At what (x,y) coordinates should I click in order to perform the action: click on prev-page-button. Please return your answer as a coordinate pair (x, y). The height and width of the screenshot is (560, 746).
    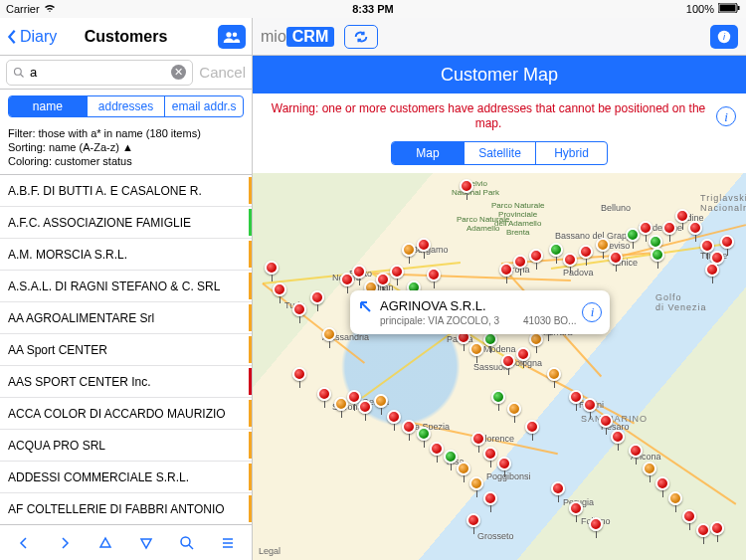
    Looking at the image, I should click on (24, 543).